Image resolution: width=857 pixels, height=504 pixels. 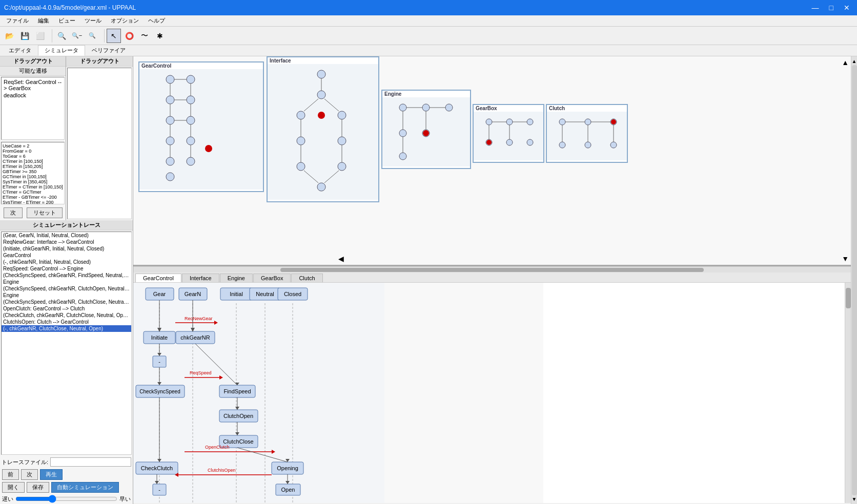 I want to click on possible-transitions-list: ReqSet: GearControl --> GearBox deadlock, so click(x=33, y=109).